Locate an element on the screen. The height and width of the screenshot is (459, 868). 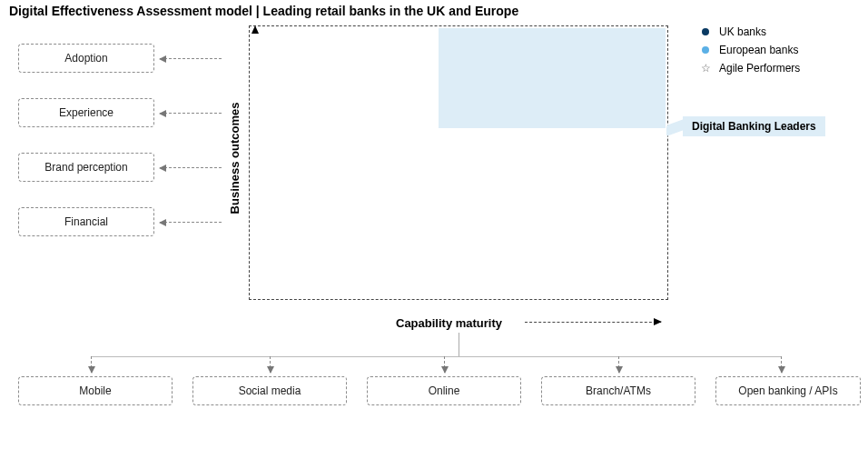
outcome-box-experience: Experience is located at coordinates (86, 113).